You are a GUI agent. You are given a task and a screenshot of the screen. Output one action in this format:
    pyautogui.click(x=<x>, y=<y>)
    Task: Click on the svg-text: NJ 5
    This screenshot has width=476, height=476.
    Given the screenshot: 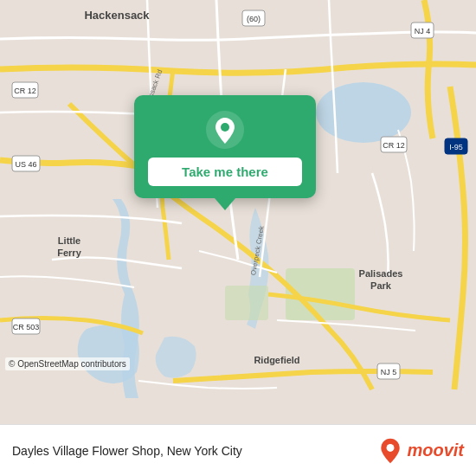 What is the action you would take?
    pyautogui.click(x=389, y=372)
    